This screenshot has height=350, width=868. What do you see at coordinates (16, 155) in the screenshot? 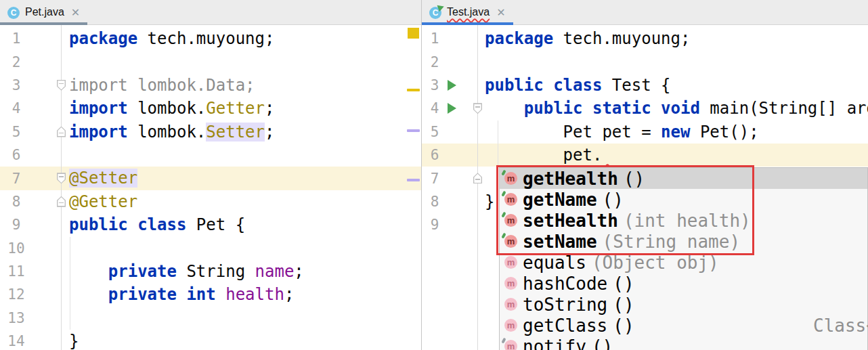
I see `line-number: 6` at bounding box center [16, 155].